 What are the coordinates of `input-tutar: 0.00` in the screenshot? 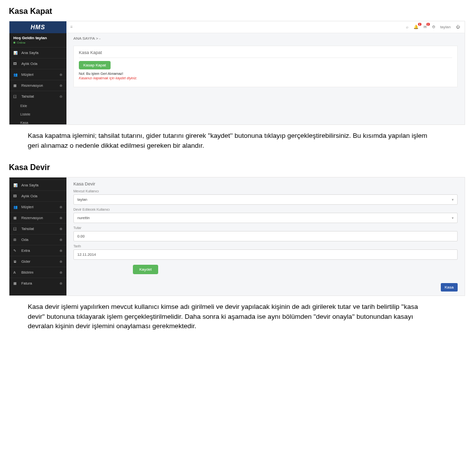 It's located at (266, 236).